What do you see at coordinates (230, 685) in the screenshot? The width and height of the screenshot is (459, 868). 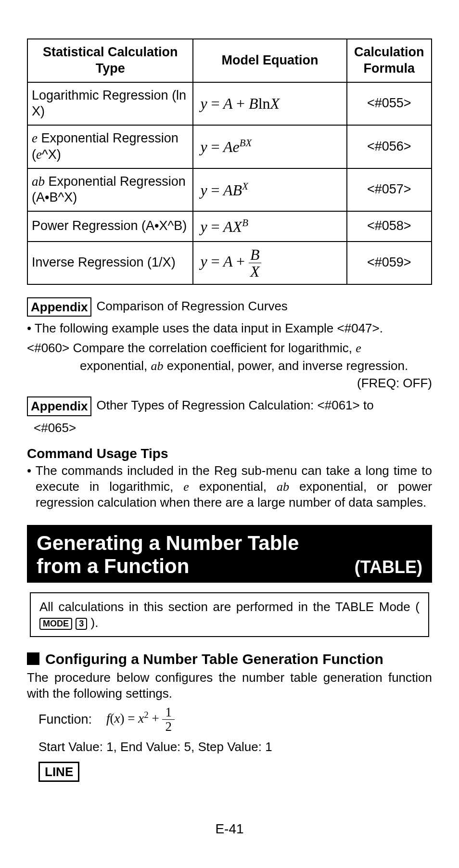 I see `paragraph: The procedure below configures the numbe…` at bounding box center [230, 685].